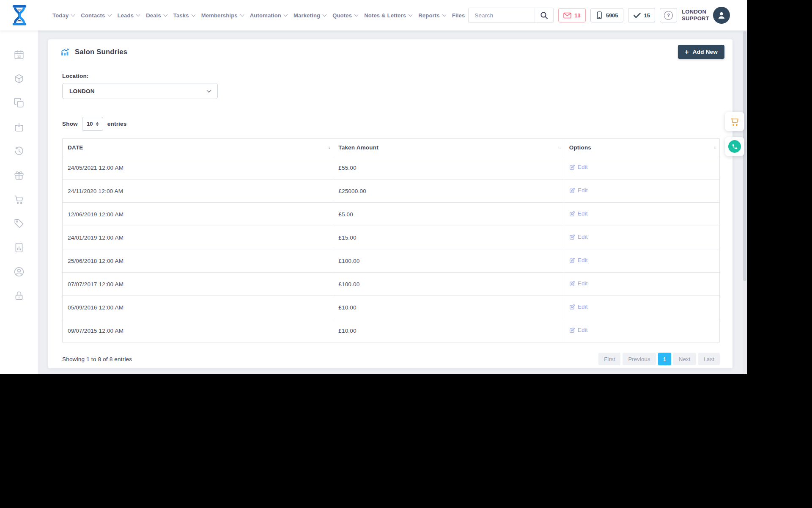  I want to click on nav-contacts: Contacts, so click(96, 15).